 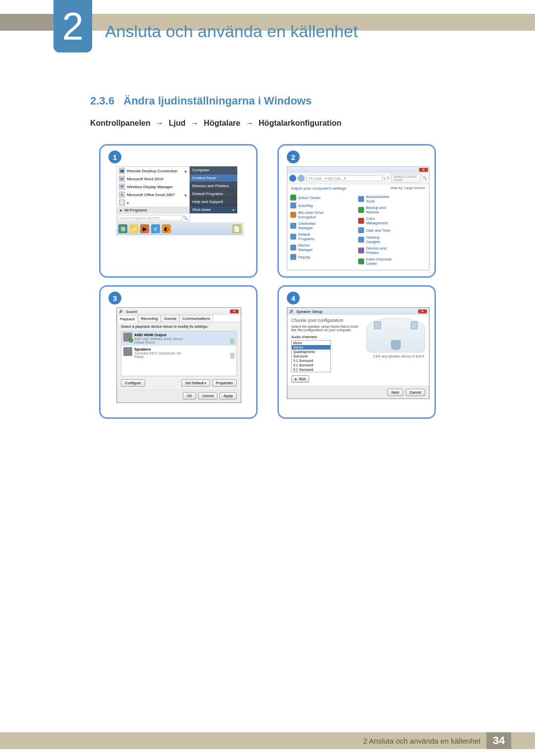 I want to click on tab-sounds: Sounds, so click(x=170, y=318).